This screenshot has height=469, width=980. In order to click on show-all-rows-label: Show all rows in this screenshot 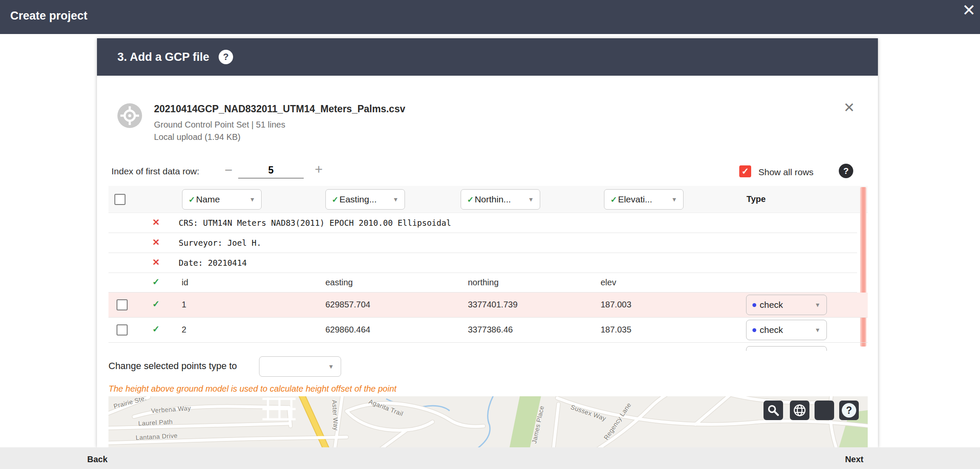, I will do `click(786, 172)`.